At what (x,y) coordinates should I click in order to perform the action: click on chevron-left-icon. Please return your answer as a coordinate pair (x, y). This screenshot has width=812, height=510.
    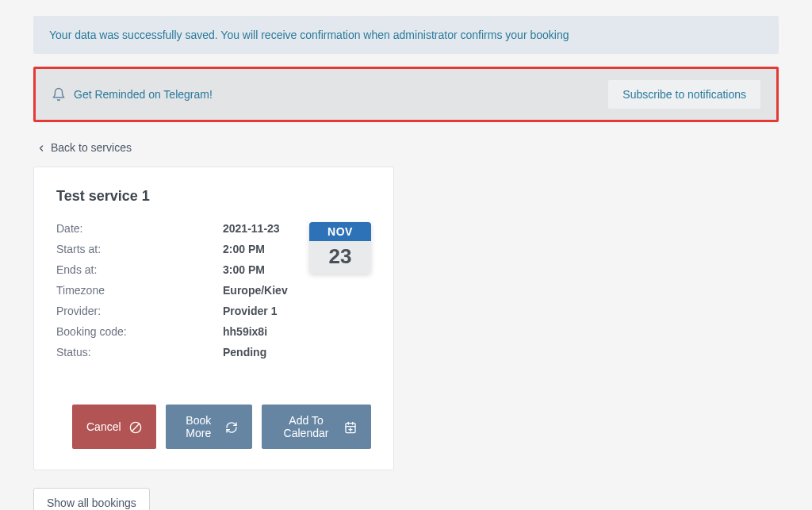
    Looking at the image, I should click on (41, 148).